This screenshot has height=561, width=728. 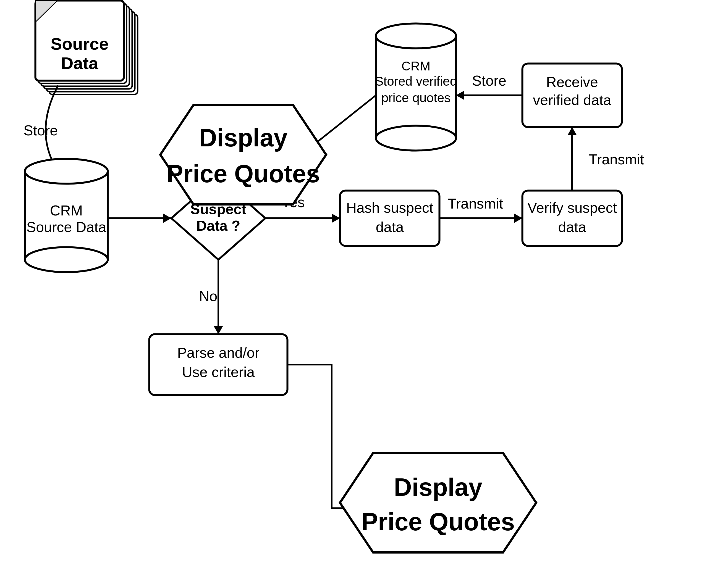 I want to click on receive-label1: Receive, so click(x=572, y=82).